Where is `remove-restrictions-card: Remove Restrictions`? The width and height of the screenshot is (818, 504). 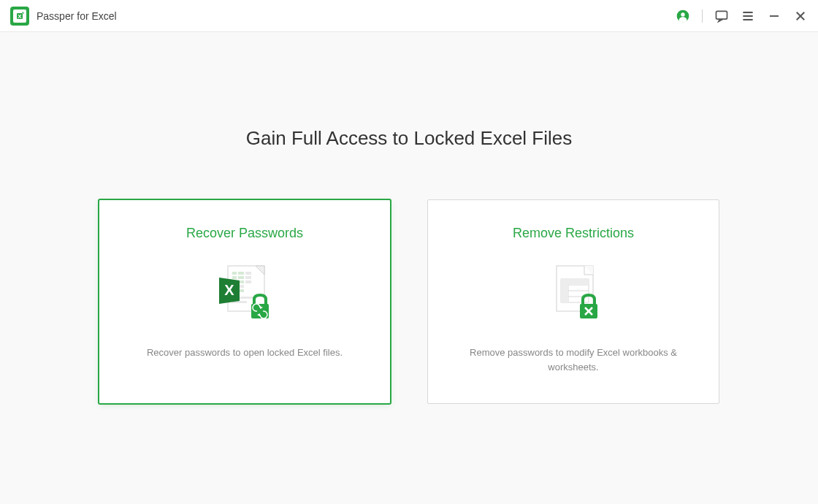 remove-restrictions-card: Remove Restrictions is located at coordinates (573, 302).